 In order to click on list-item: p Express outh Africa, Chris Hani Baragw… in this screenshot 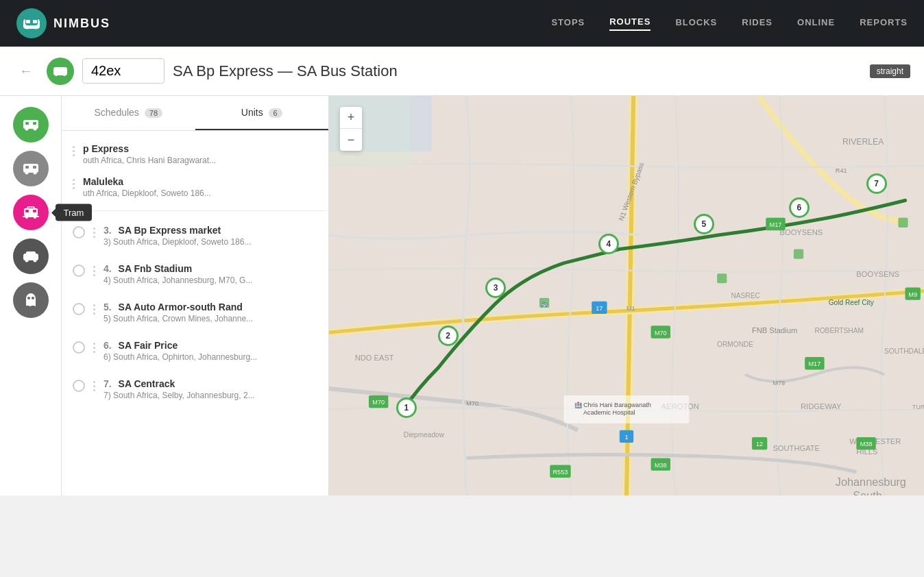, I will do `click(195, 154)`.